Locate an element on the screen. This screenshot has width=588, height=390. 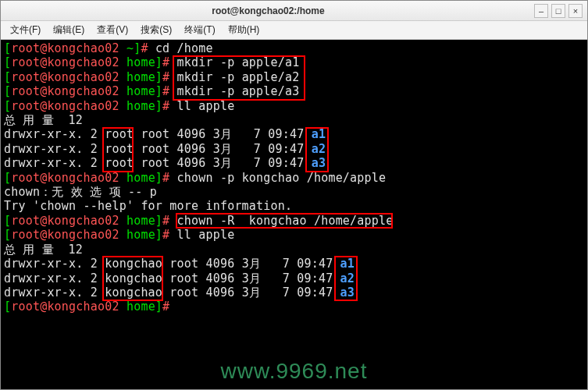
watermark: www.9969.net is located at coordinates (294, 371).